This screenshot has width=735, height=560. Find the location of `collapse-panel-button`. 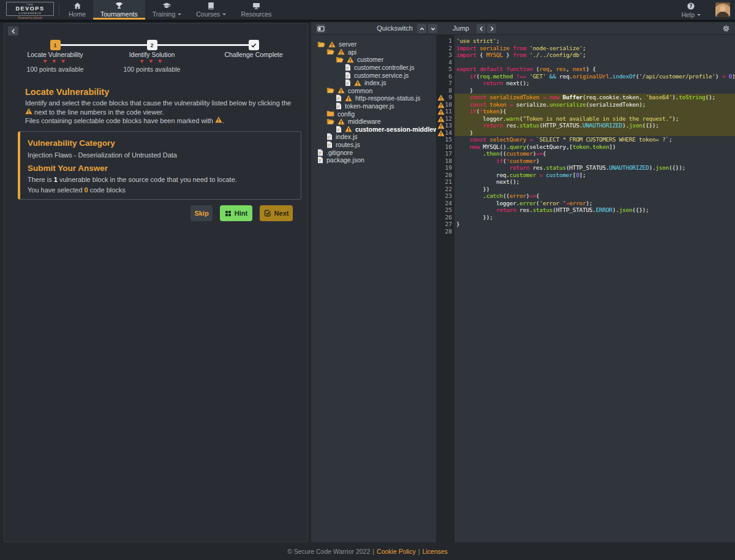

collapse-panel-button is located at coordinates (13, 31).